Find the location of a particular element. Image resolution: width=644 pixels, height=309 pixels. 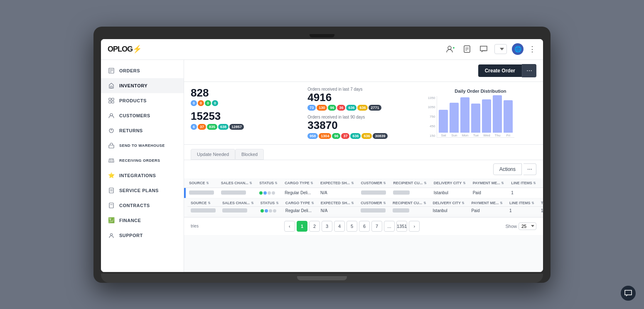

th-cargo-type: CARGO TYPE ⇅ is located at coordinates (299, 183).